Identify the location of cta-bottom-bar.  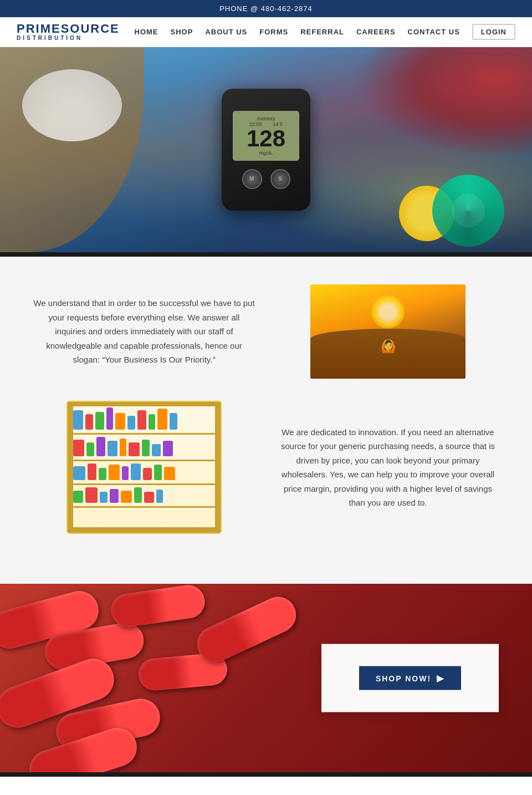
(266, 774).